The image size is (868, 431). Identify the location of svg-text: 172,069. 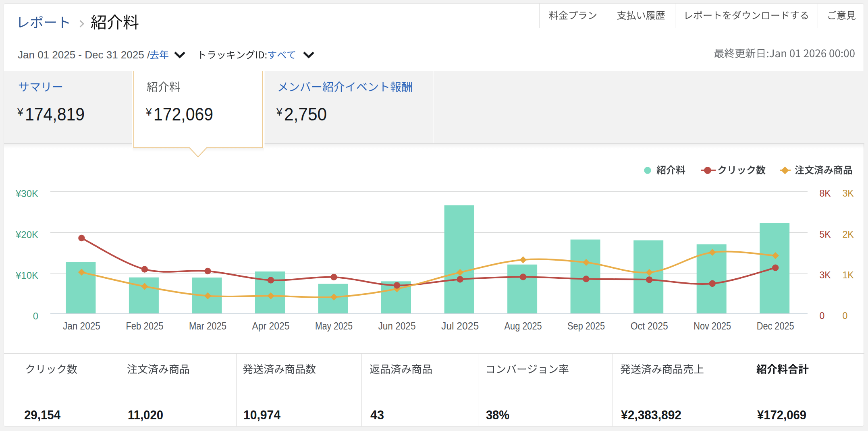
(183, 114).